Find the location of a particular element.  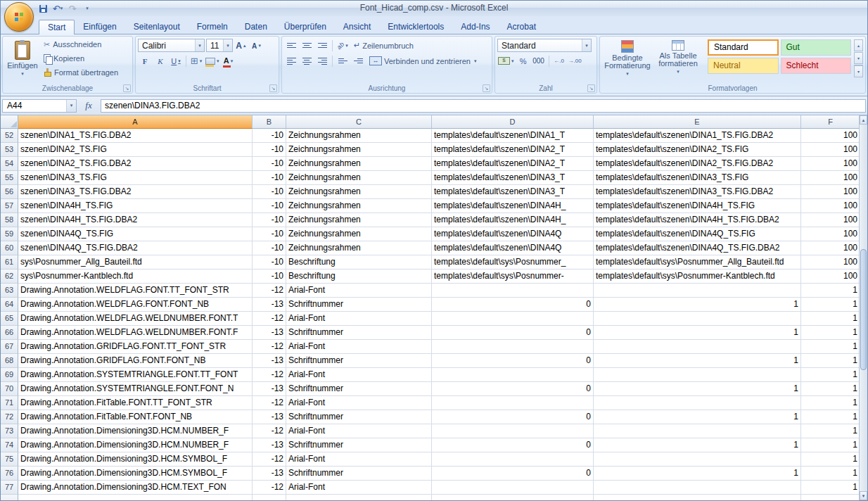

formula-input: szenen\DINA3.FIG.DBA2 is located at coordinates (483, 106).